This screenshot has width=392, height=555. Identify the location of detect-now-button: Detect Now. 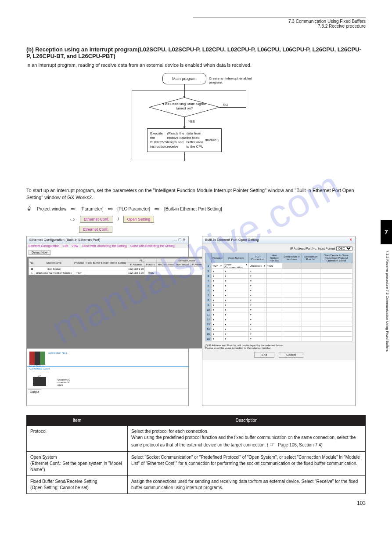
(40, 252).